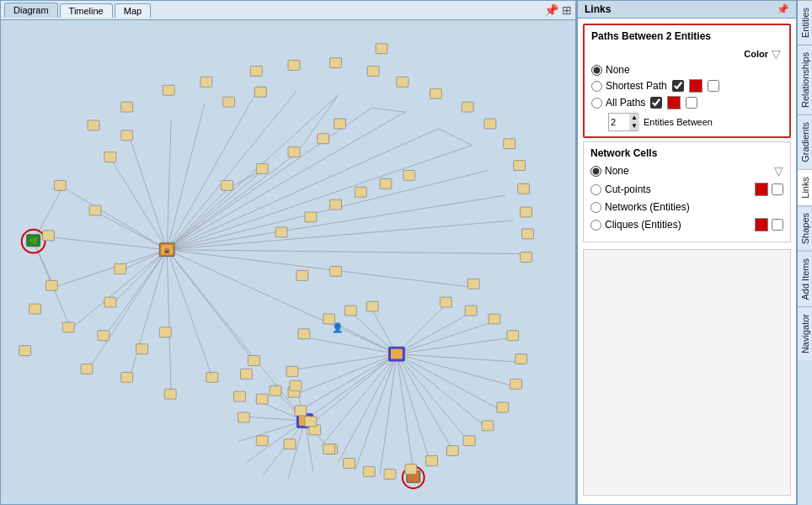 Image resolution: width=812 pixels, height=505 pixels. Describe the element at coordinates (596, 103) in the screenshot. I see `allpaths-radio` at that location.